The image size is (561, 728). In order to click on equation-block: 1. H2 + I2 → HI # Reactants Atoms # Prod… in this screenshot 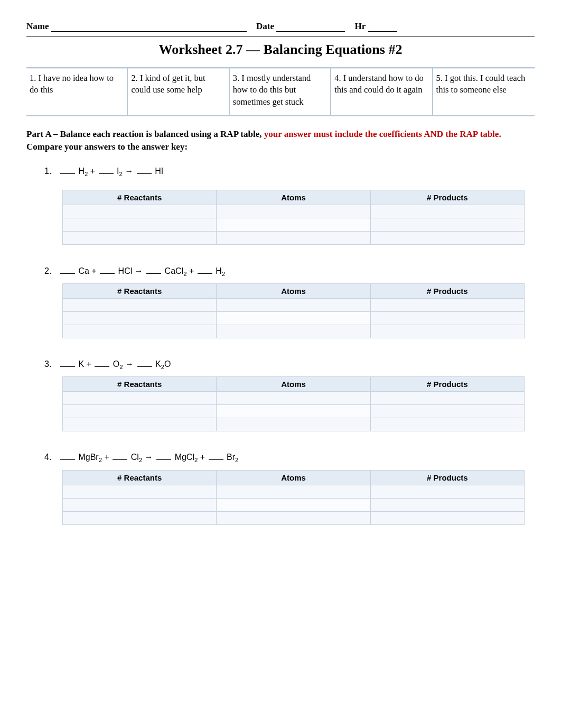, I will do `click(289, 205)`.